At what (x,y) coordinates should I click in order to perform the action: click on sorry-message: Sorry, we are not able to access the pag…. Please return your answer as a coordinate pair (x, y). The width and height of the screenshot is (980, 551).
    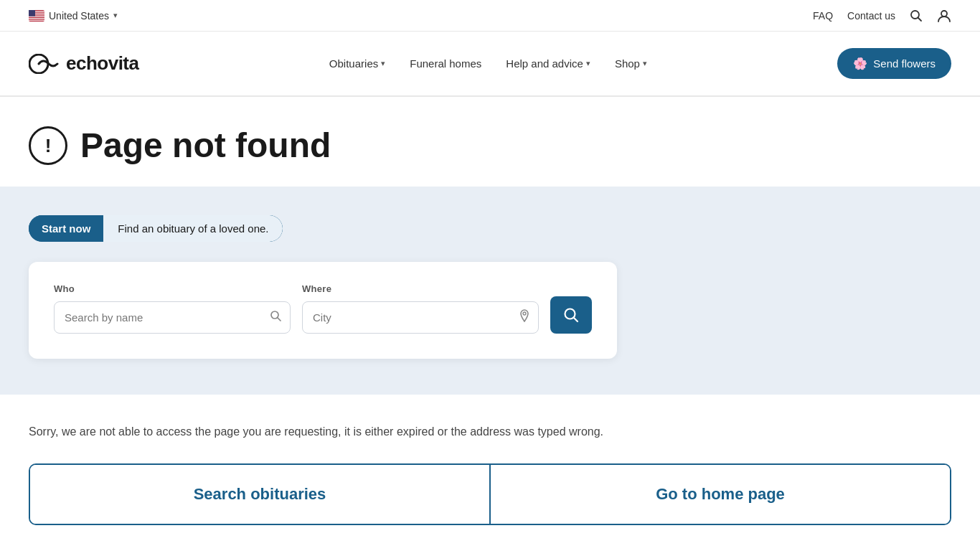
    Looking at the image, I should click on (490, 432).